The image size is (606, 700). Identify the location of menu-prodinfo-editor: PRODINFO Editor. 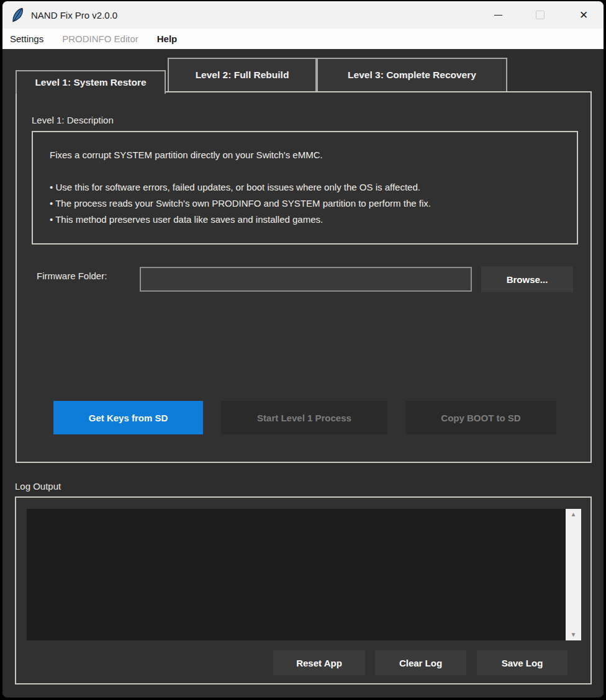
(101, 38).